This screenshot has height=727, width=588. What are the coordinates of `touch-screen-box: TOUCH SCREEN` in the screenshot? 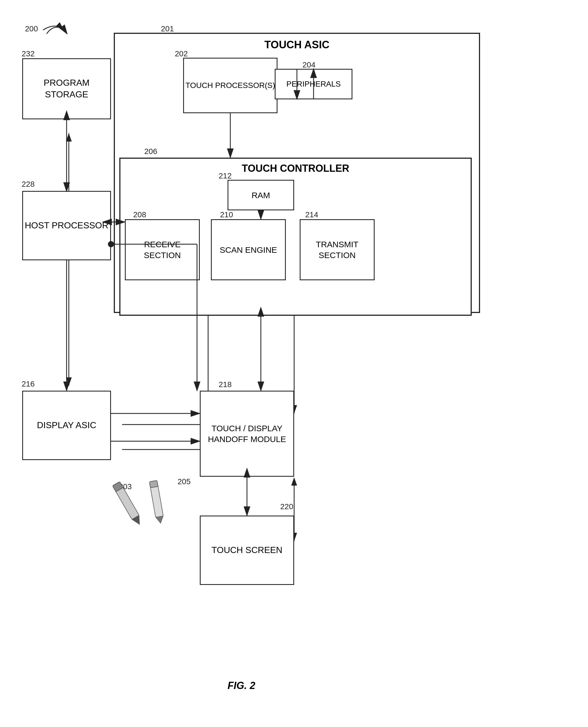 It's located at (247, 550).